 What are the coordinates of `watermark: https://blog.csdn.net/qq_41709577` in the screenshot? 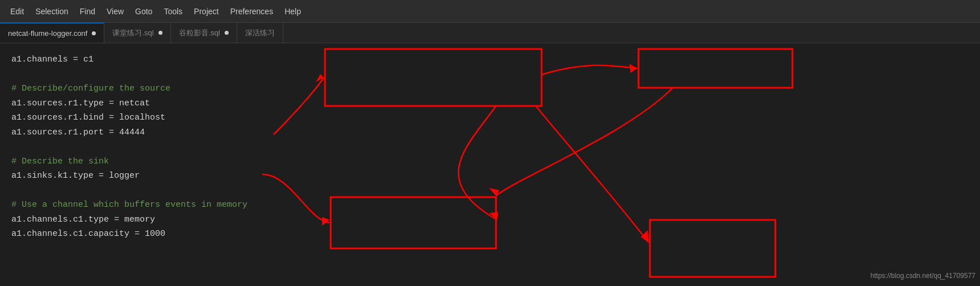 It's located at (923, 276).